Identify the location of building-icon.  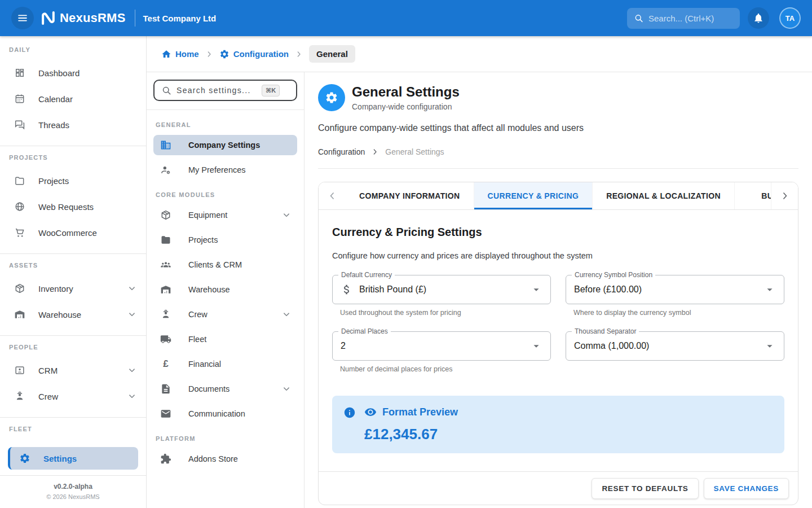
(166, 145).